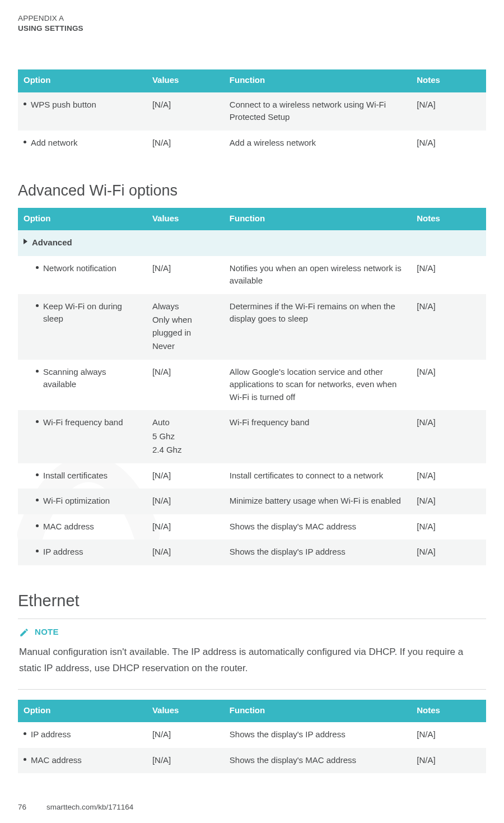 This screenshot has height=823, width=504. Describe the element at coordinates (75, 476) in the screenshot. I see `option-label: Install certificates` at that location.